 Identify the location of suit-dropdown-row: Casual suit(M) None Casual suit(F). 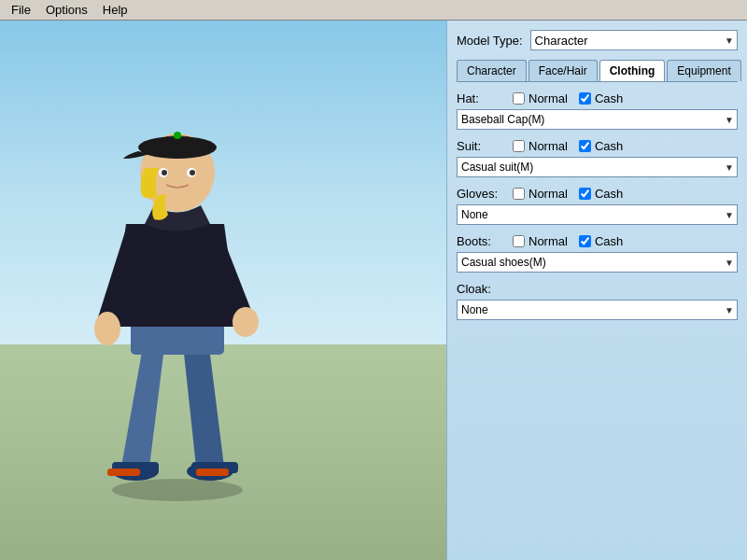
(598, 167).